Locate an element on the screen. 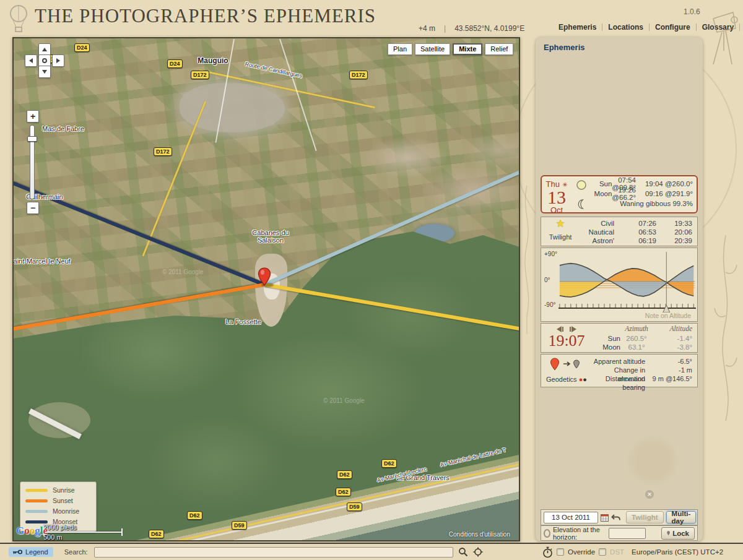 This screenshot has width=743, height=560. crosshair-icon is located at coordinates (478, 552).